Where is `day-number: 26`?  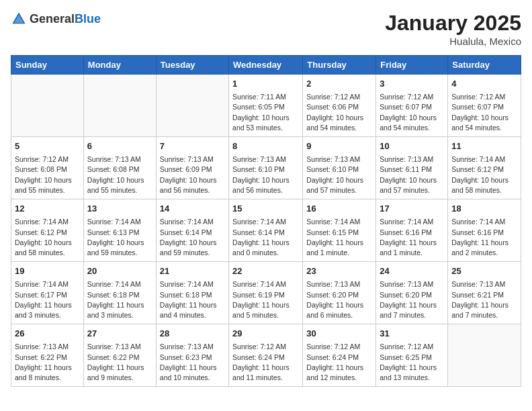 day-number: 26 is located at coordinates (47, 334).